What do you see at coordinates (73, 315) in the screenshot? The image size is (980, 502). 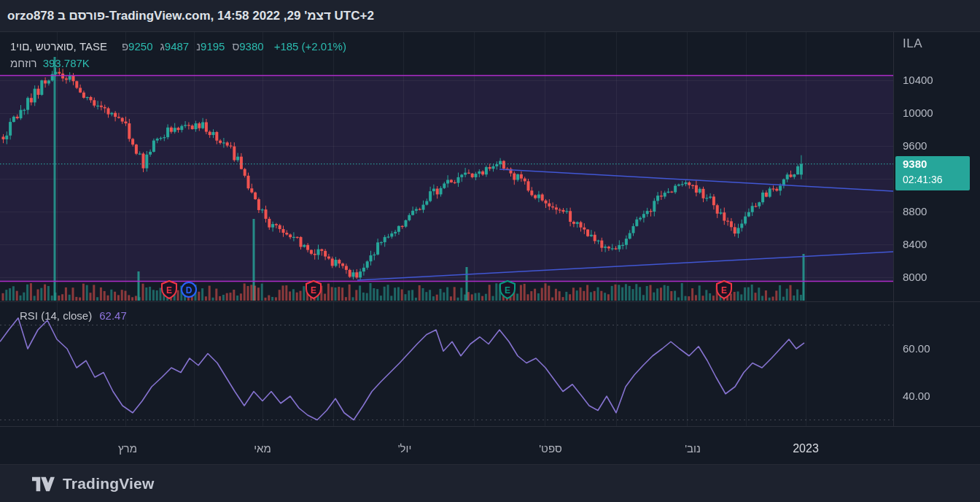 I see `rsi-legend-row: RSI (14, close) 62.47` at bounding box center [73, 315].